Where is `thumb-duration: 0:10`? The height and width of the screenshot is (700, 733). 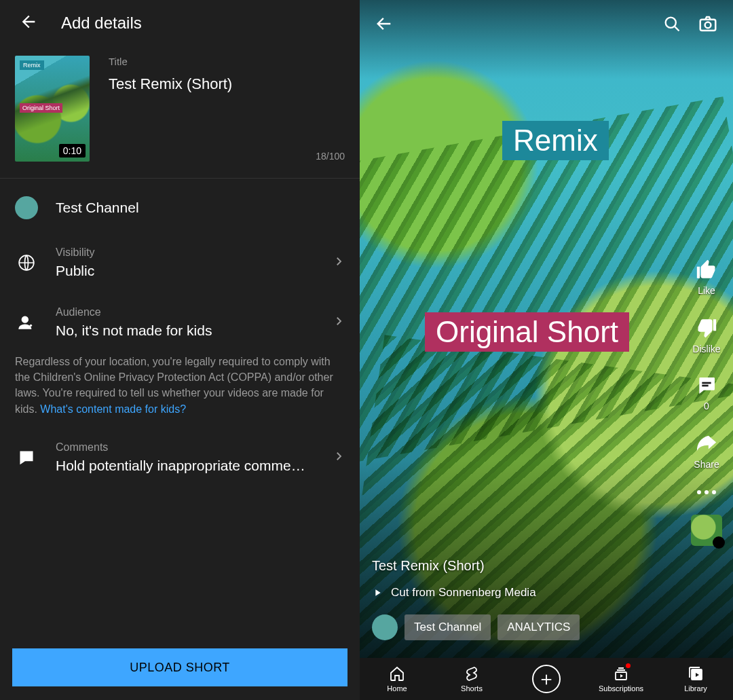 thumb-duration: 0:10 is located at coordinates (72, 151).